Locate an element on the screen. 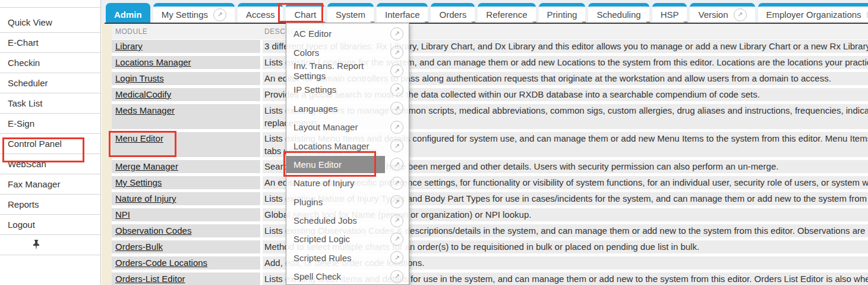 This screenshot has width=868, height=285. tab-system: System is located at coordinates (351, 13).